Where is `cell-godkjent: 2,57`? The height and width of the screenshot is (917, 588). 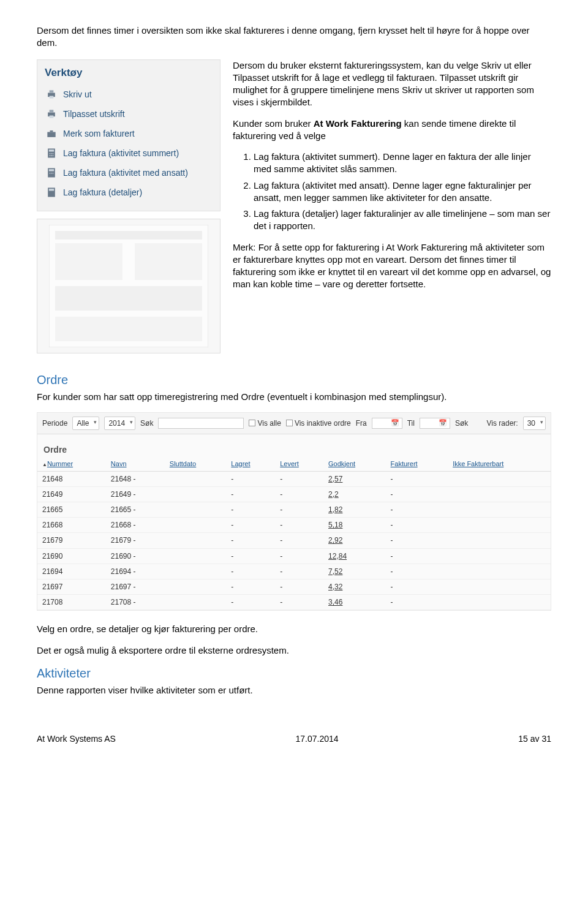
cell-godkjent: 2,57 is located at coordinates (355, 479).